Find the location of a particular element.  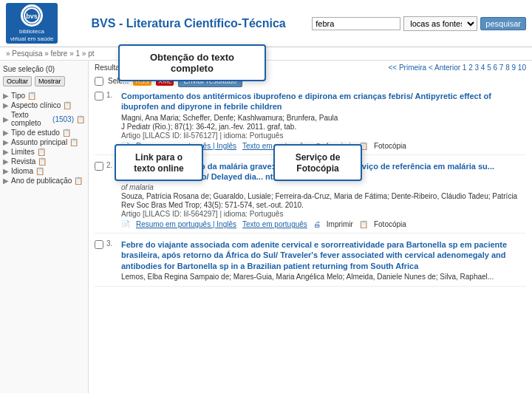

article-item-3: 3. Febre do viajante associada com adeni… is located at coordinates (310, 263).